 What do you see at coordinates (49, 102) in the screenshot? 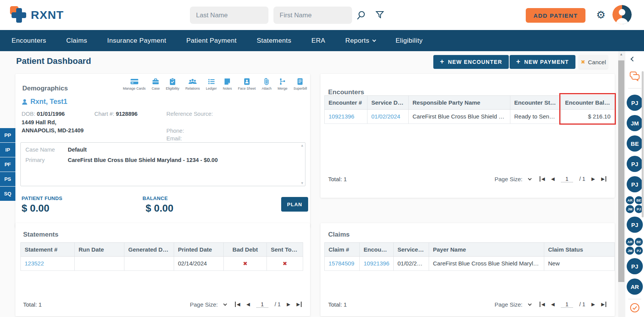
I see `patient-name-link: Rxnt, Test1` at bounding box center [49, 102].